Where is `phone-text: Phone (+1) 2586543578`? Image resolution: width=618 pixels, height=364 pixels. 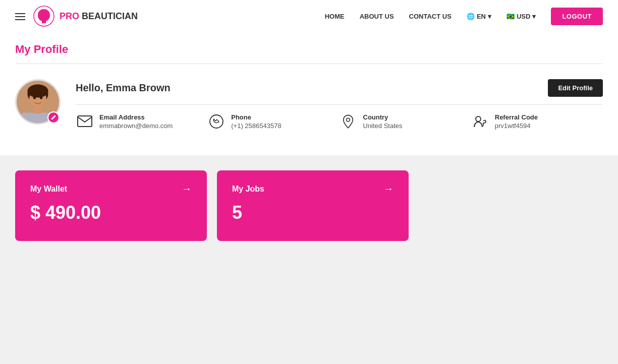 phone-text: Phone (+1) 2586543578 is located at coordinates (256, 122).